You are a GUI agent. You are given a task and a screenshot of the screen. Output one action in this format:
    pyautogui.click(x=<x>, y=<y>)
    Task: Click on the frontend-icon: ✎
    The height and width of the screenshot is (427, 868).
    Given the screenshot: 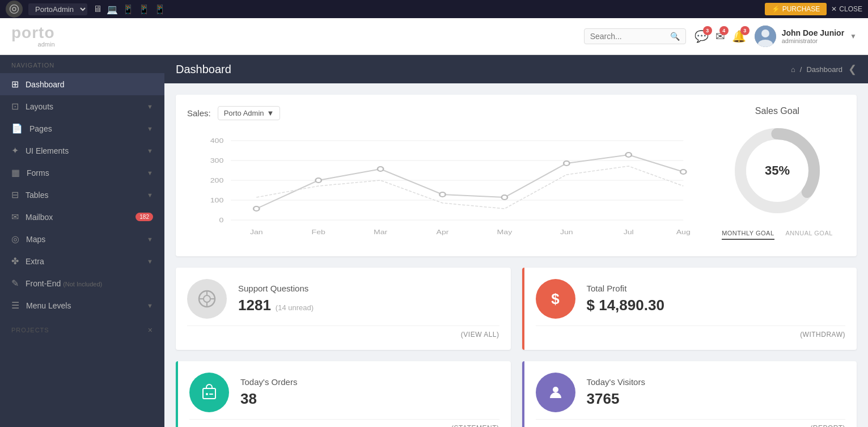 What is the action you would take?
    pyautogui.click(x=15, y=284)
    